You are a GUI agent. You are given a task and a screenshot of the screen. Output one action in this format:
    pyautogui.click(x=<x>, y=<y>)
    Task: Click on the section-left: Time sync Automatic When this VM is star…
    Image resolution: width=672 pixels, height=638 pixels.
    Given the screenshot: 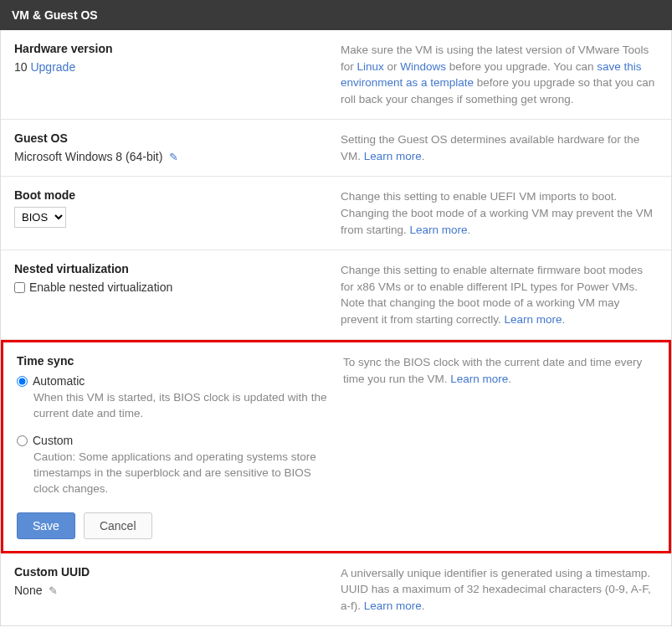 What is the action you would take?
    pyautogui.click(x=180, y=446)
    